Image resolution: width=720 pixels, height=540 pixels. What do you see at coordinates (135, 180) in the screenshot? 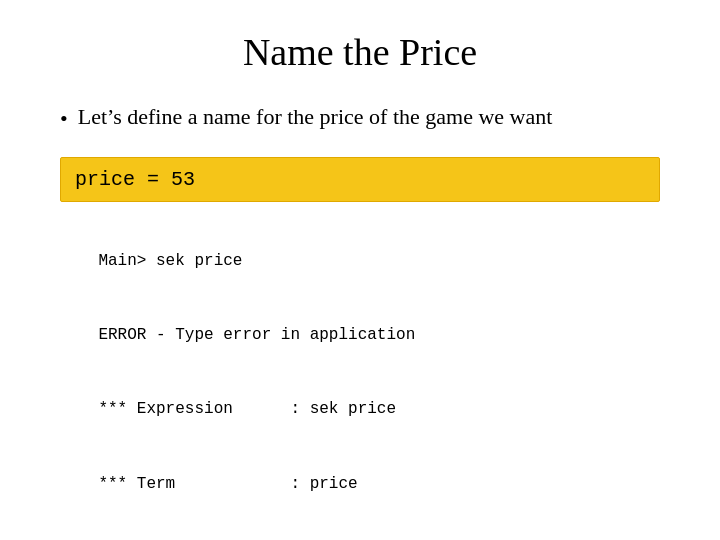
I see `code-highlight-text: price = 53` at bounding box center [135, 180].